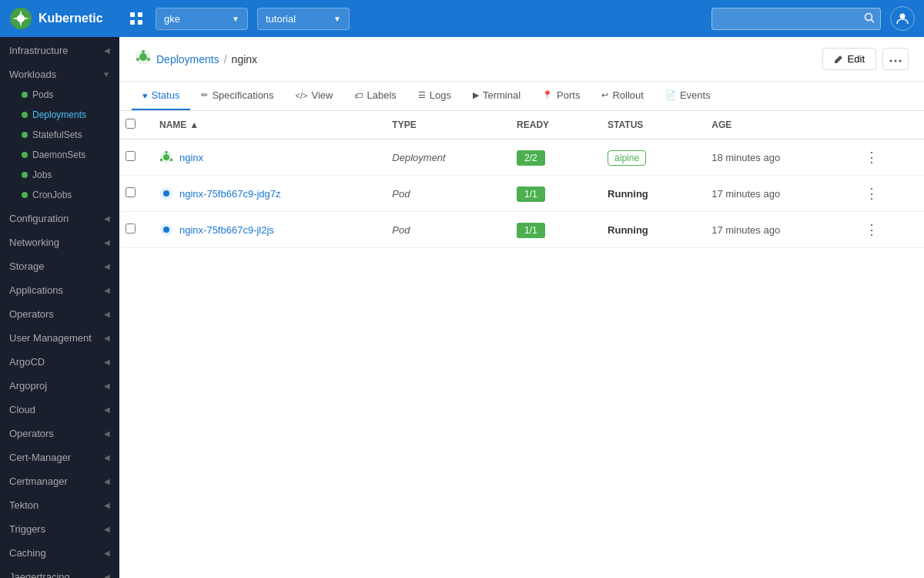  Describe the element at coordinates (886, 157) in the screenshot. I see `actions-cell-1: ⋮` at that location.